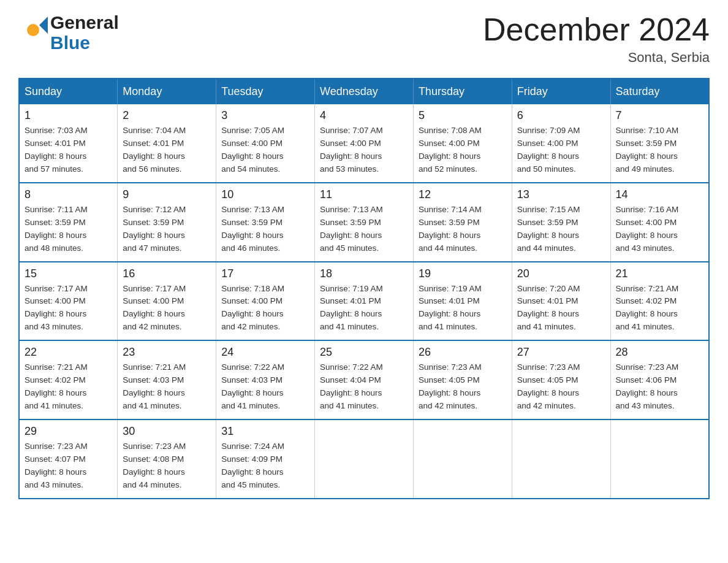 The height and width of the screenshot is (563, 728). I want to click on day-info: Sunrise: 7:23 AMSunset: 4:08 PMDaylight:…, so click(154, 465).